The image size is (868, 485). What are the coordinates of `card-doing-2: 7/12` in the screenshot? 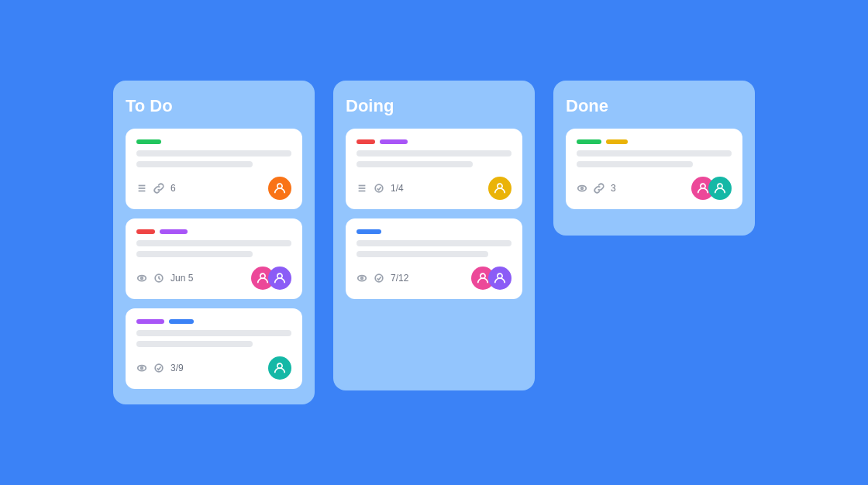 It's located at (434, 259).